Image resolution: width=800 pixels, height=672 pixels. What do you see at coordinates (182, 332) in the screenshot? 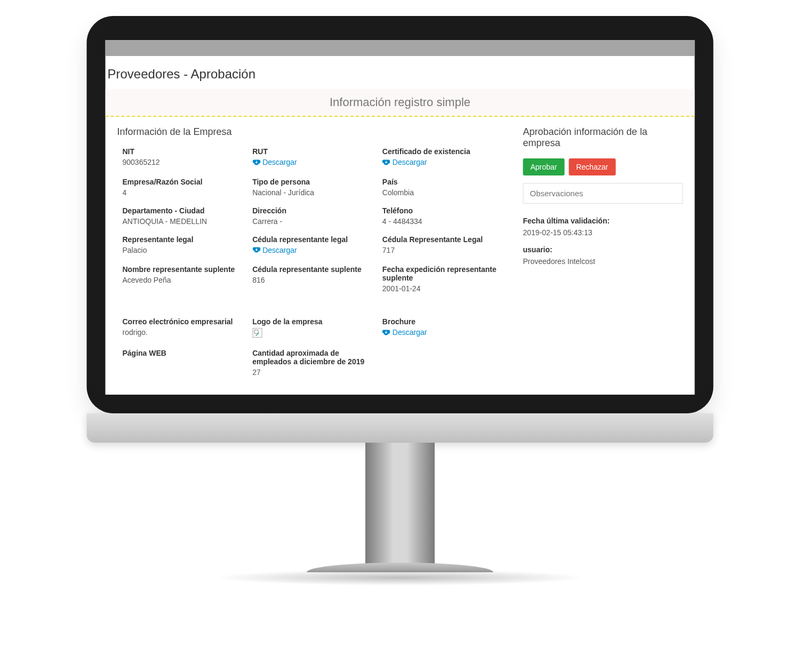
I see `correo-value: rodrigo.` at bounding box center [182, 332].